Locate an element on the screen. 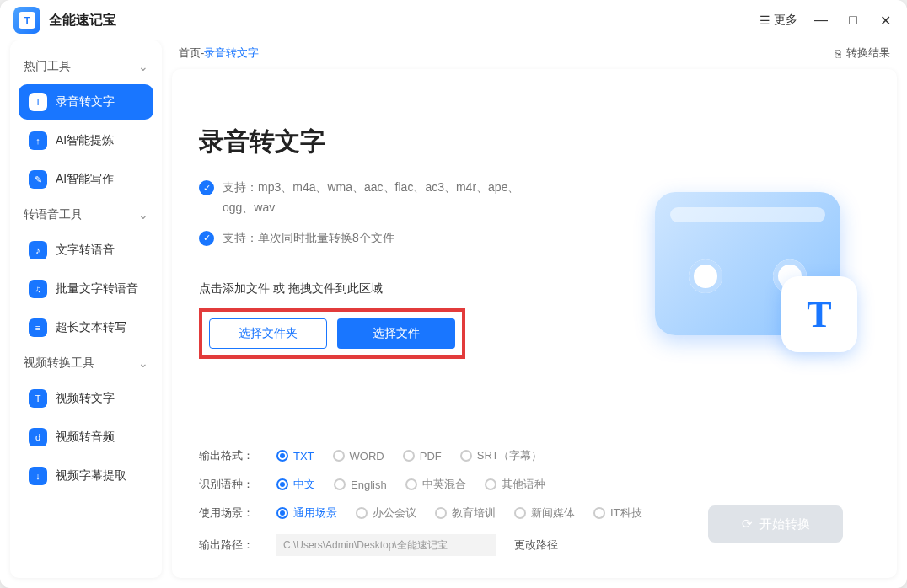 The image size is (907, 588). file-button-group: 选择文件夹 选择文件 is located at coordinates (332, 334).